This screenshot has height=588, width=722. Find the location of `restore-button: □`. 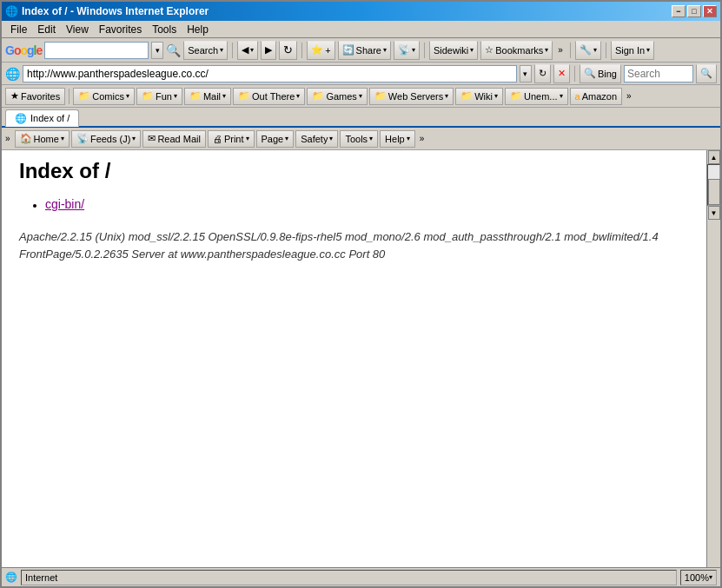

restore-button: □ is located at coordinates (694, 11).